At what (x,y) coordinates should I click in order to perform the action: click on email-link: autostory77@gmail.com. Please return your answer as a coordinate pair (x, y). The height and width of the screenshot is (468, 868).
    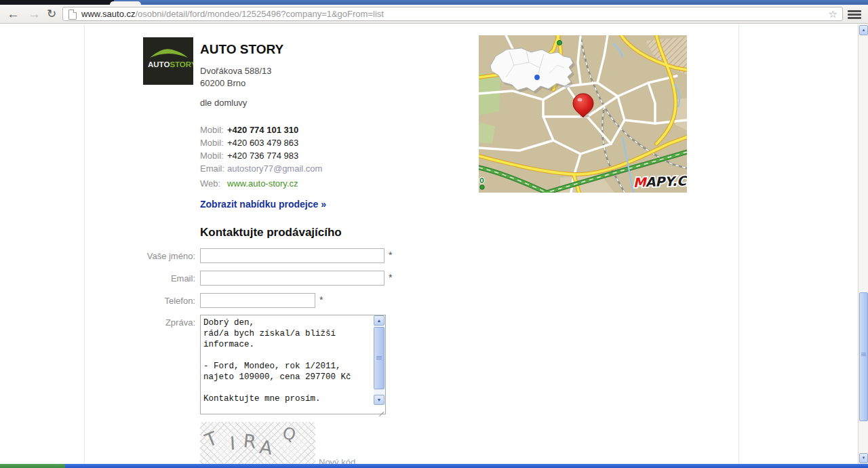
    Looking at the image, I should click on (275, 168).